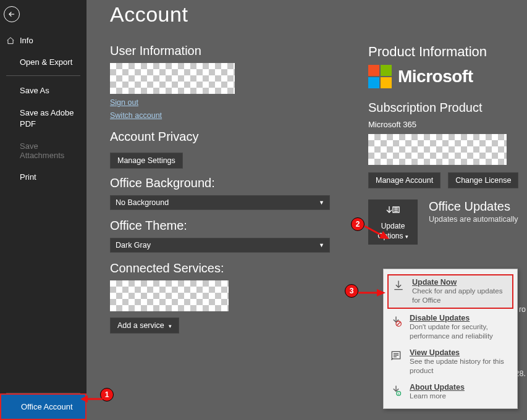  What do you see at coordinates (49, 151) in the screenshot?
I see `nav-save-attachments-label: Save Attachments` at bounding box center [49, 151].